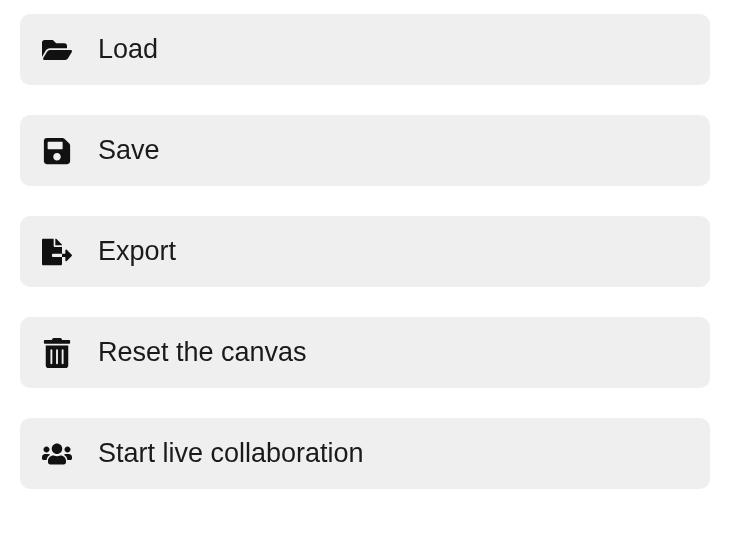 The image size is (730, 550). Describe the element at coordinates (365, 454) in the screenshot. I see `menu-item-live-collaboration: Start live collaboration` at that location.